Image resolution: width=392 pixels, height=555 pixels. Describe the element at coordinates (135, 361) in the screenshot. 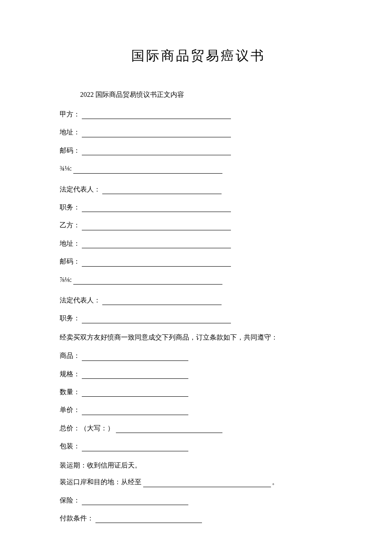

I see `product-blank` at that location.